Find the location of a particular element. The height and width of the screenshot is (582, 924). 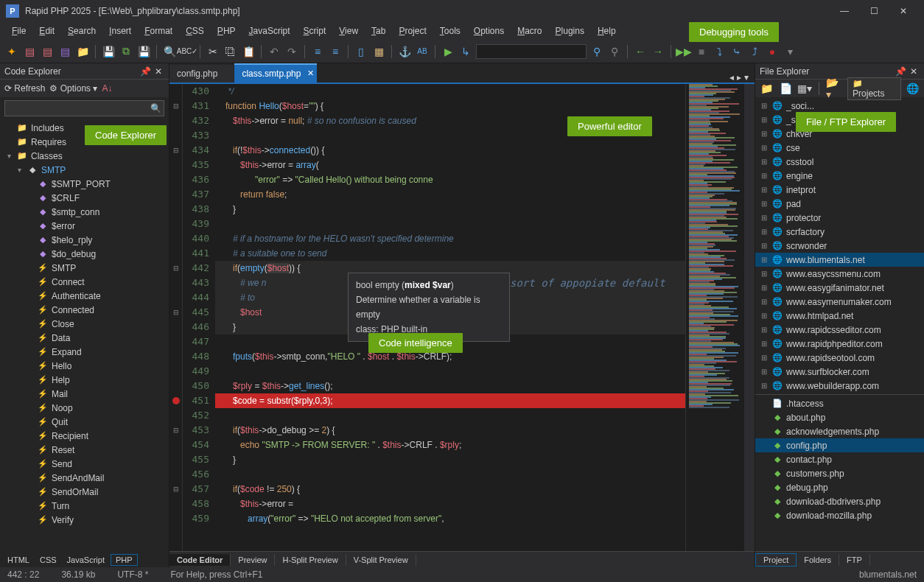

tree-method: ⚡SendAndMail is located at coordinates (84, 477).